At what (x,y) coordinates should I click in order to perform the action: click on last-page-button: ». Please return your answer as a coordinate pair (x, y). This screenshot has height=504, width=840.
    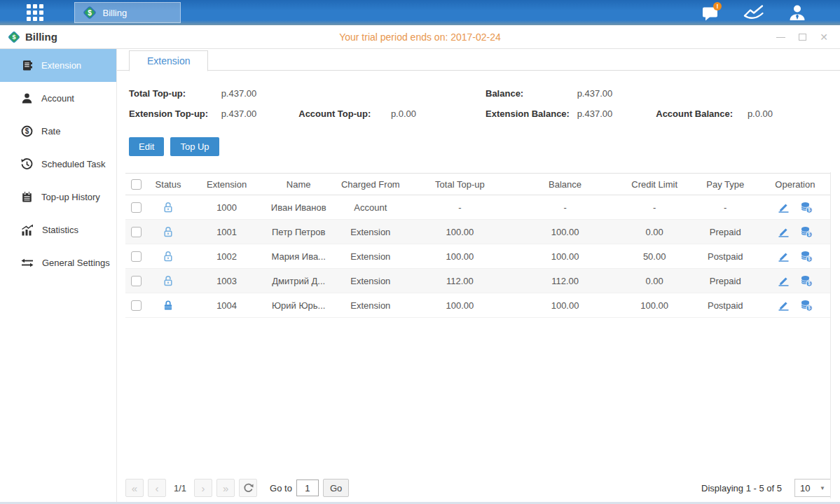
    Looking at the image, I should click on (226, 488).